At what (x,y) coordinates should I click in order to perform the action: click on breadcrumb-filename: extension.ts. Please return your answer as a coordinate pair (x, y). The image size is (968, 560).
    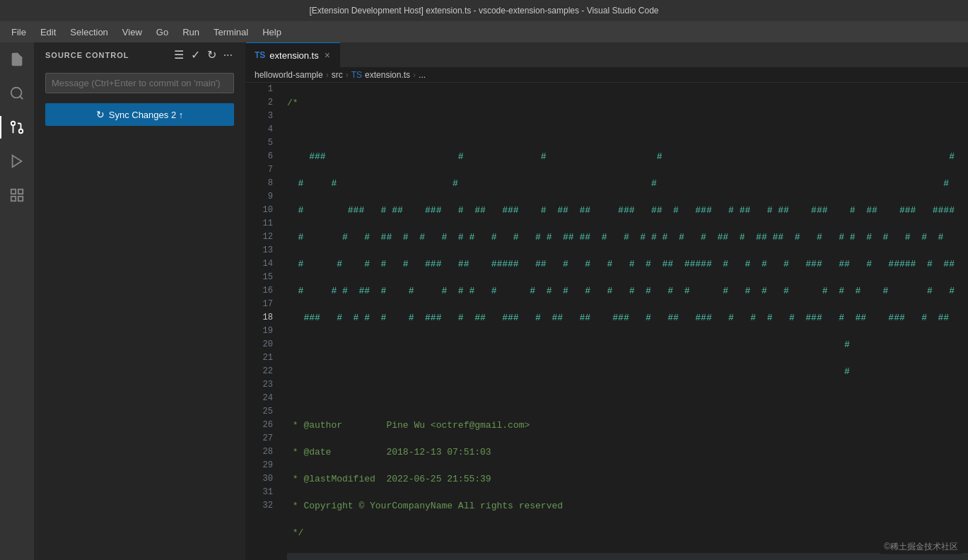
    Looking at the image, I should click on (387, 75).